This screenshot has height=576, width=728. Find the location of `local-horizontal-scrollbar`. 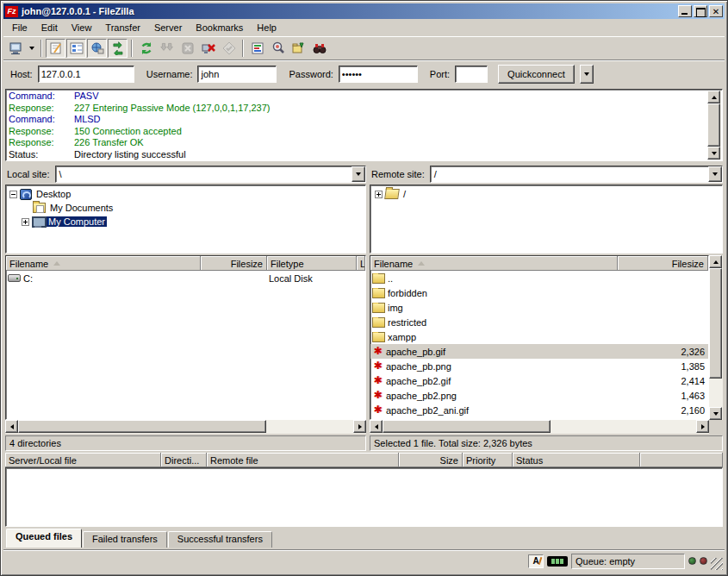

local-horizontal-scrollbar is located at coordinates (186, 427).